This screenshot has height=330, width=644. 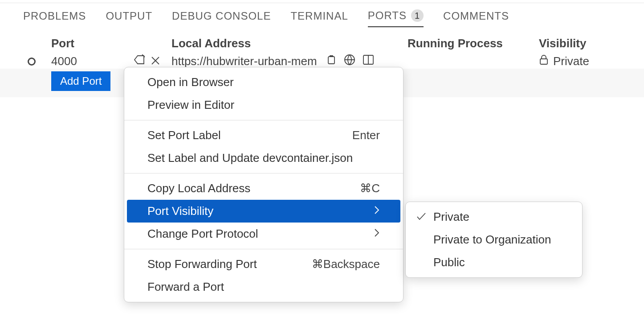 What do you see at coordinates (473, 44) in the screenshot?
I see `header-running-process: Running Process` at bounding box center [473, 44].